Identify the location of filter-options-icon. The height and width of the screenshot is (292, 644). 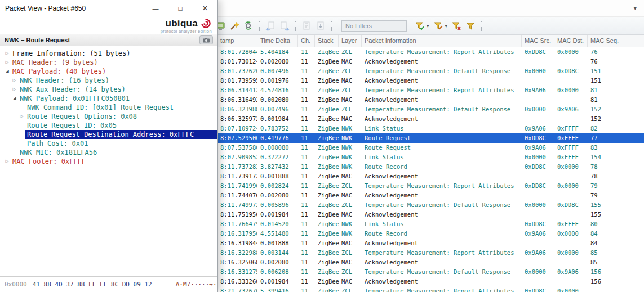
(470, 26).